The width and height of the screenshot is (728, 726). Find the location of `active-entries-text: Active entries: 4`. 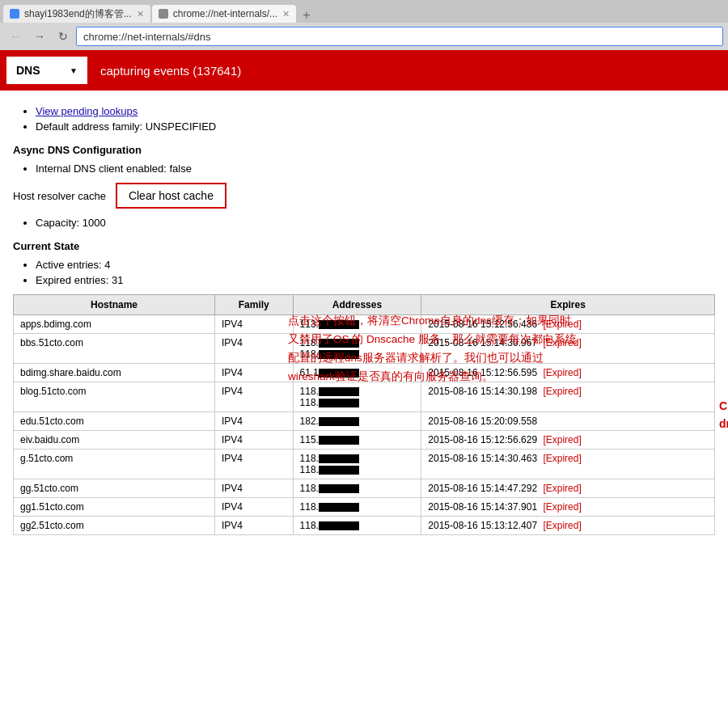

active-entries-text: Active entries: 4 is located at coordinates (73, 265).